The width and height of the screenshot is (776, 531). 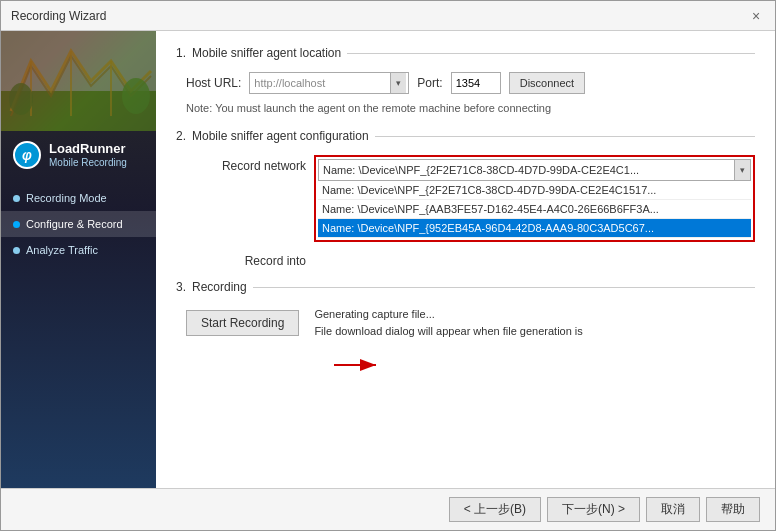 What do you see at coordinates (329, 83) in the screenshot?
I see `host-input-wrap: ▾` at bounding box center [329, 83].